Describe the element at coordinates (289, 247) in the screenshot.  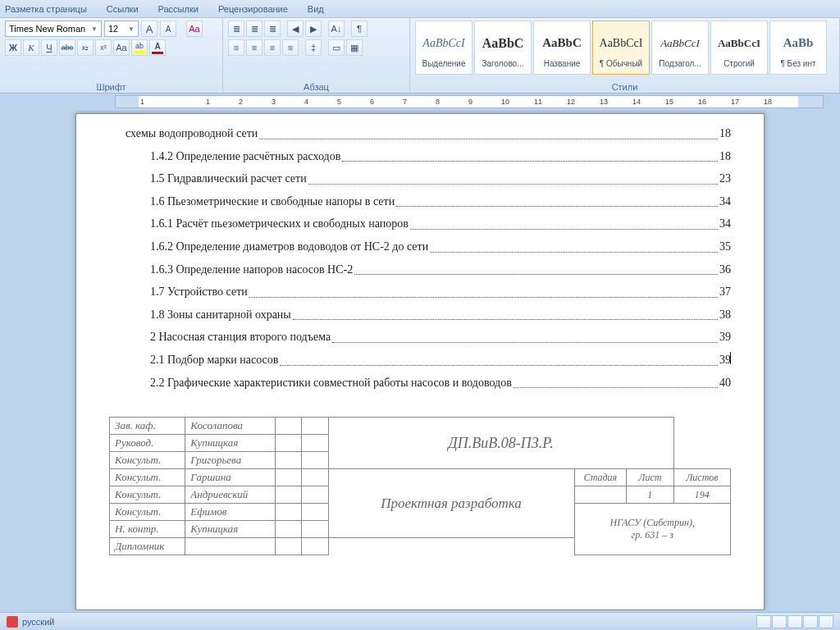
I see `toc-text: 1.6.2 Определение диаметров водоводов от…` at that location.